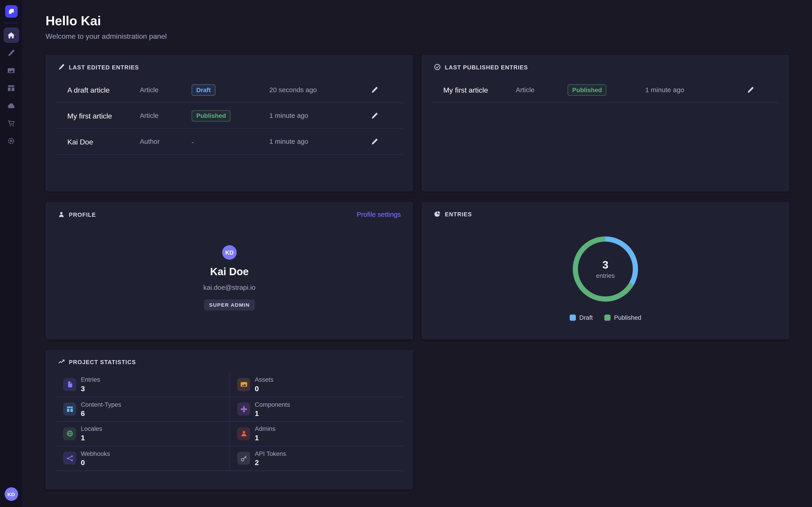  What do you see at coordinates (272, 404) in the screenshot?
I see `stat-label: Components` at bounding box center [272, 404].